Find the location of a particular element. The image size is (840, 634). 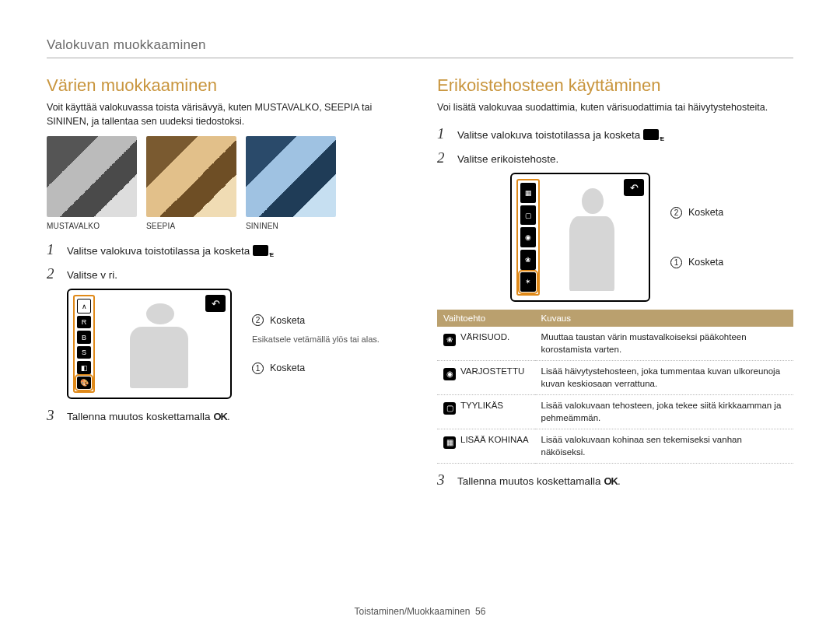

left-step-1: 1 Valitse valokuva toistotilassa ja kosk… is located at coordinates (225, 250).